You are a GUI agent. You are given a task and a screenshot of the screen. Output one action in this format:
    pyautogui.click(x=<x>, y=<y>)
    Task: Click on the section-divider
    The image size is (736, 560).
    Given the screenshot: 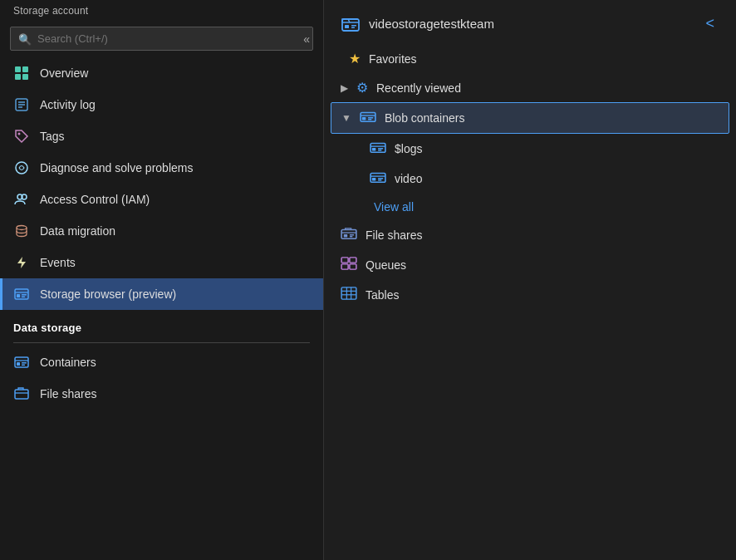 What is the action you would take?
    pyautogui.click(x=161, y=342)
    